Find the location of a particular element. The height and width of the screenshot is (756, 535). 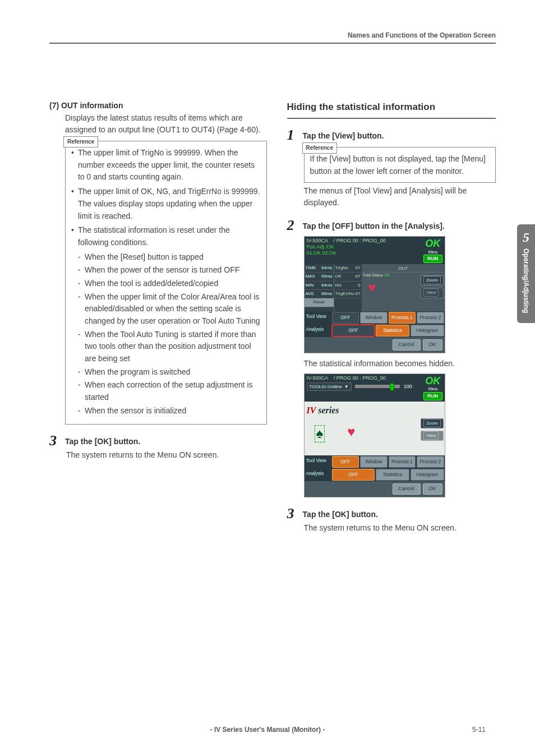

ss-cell: AVE is located at coordinates (310, 294).